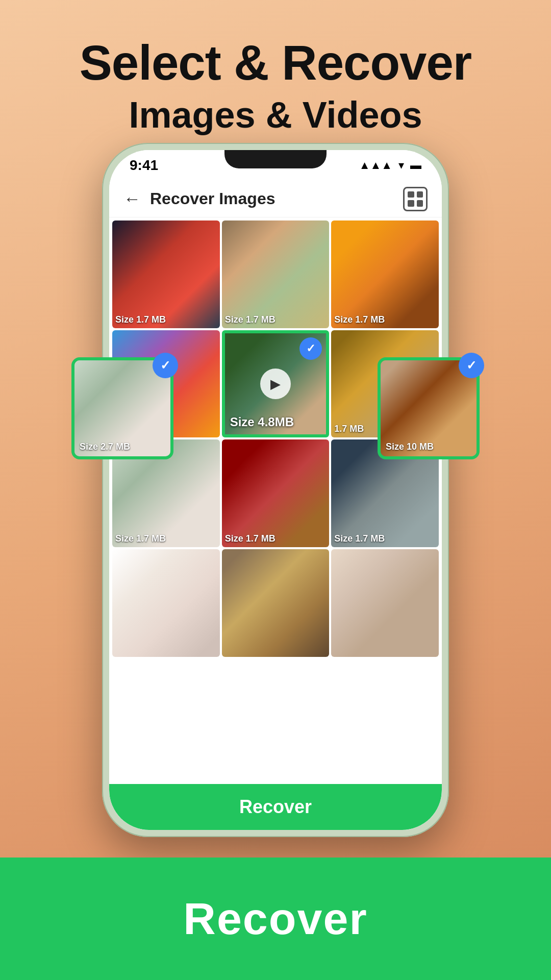 This screenshot has height=980, width=551. Describe the element at coordinates (144, 165) in the screenshot. I see `status-time: 9:41` at that location.